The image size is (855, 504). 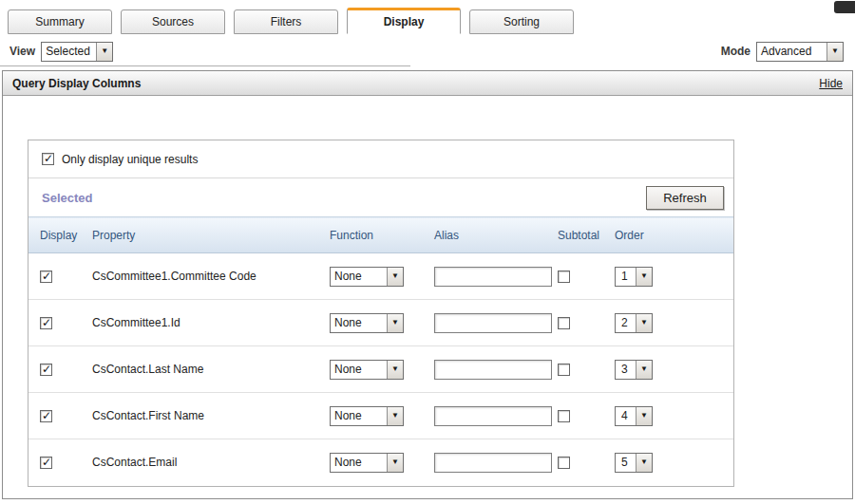 I want to click on order-select-value: 1, so click(x=625, y=277).